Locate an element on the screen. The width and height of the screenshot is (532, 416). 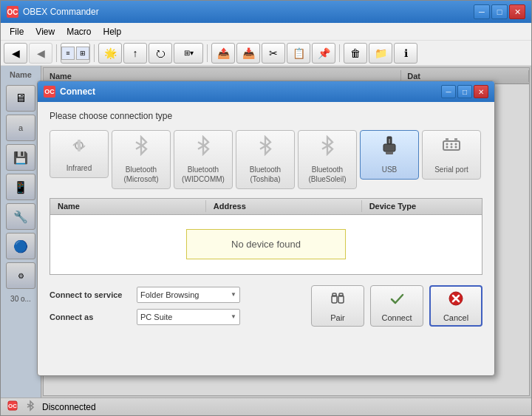
toolbar: ◀ ◀ ≡ ⊞ 🌟 ↑ ⭮ ⊞▾ 📤 📥 ✂ 📋 📌 🗑 📁 ℹ is located at coordinates (266, 53).